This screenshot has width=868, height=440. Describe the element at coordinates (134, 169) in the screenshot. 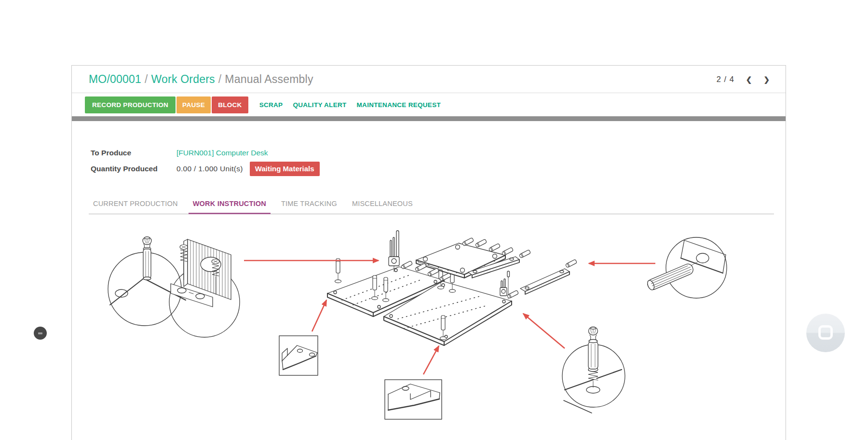

I see `field-label-quantity-produced: Quantity Produced` at that location.